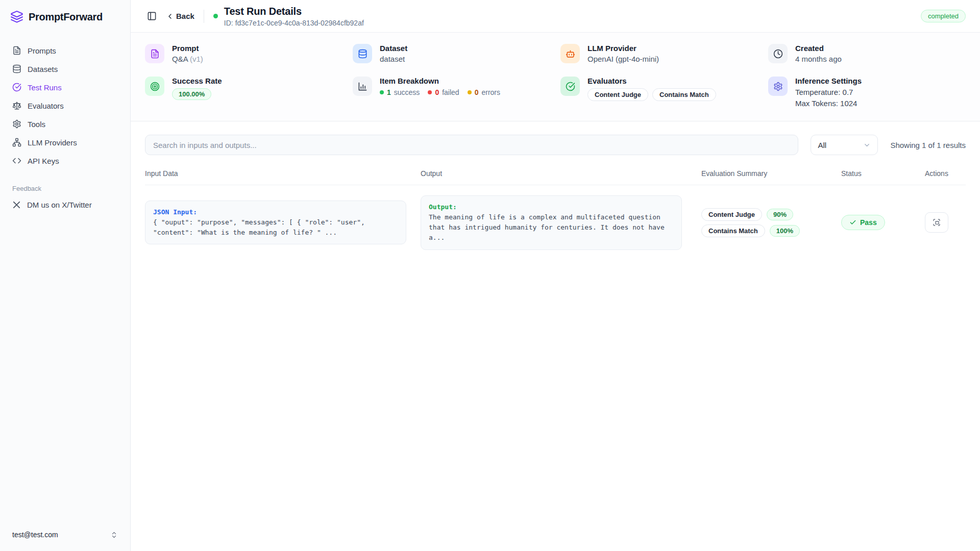 The height and width of the screenshot is (551, 980). What do you see at coordinates (866, 173) in the screenshot?
I see `column-header-status: Status` at bounding box center [866, 173].